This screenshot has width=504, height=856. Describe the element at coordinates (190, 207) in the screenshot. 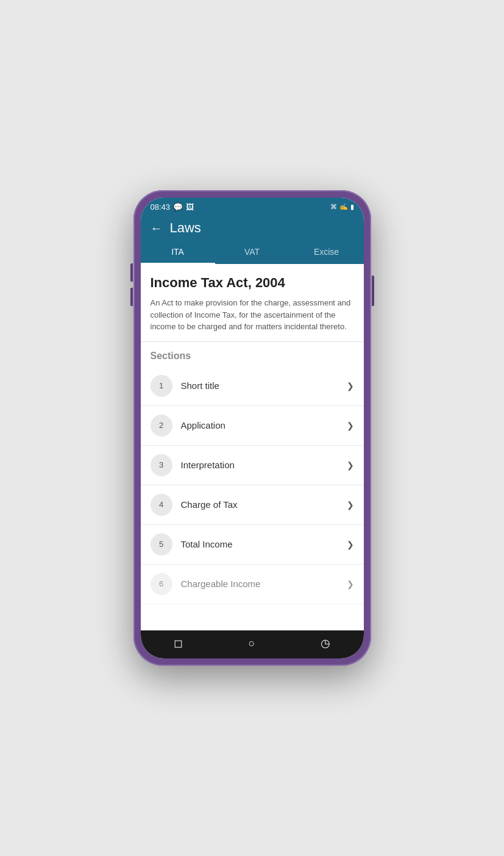

I see `image-icon: 🖼` at that location.